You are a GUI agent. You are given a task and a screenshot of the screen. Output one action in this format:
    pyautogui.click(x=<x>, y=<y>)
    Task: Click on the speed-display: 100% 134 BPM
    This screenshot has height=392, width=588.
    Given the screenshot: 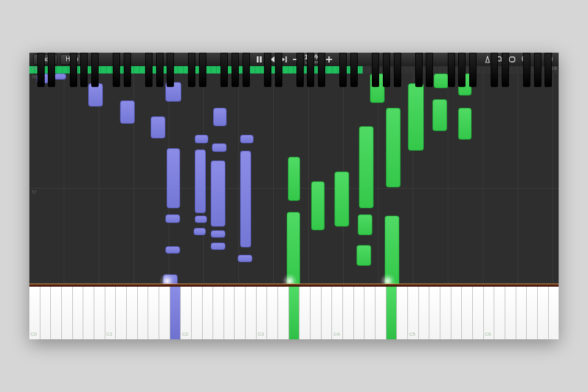 What is the action you would take?
    pyautogui.click(x=312, y=59)
    